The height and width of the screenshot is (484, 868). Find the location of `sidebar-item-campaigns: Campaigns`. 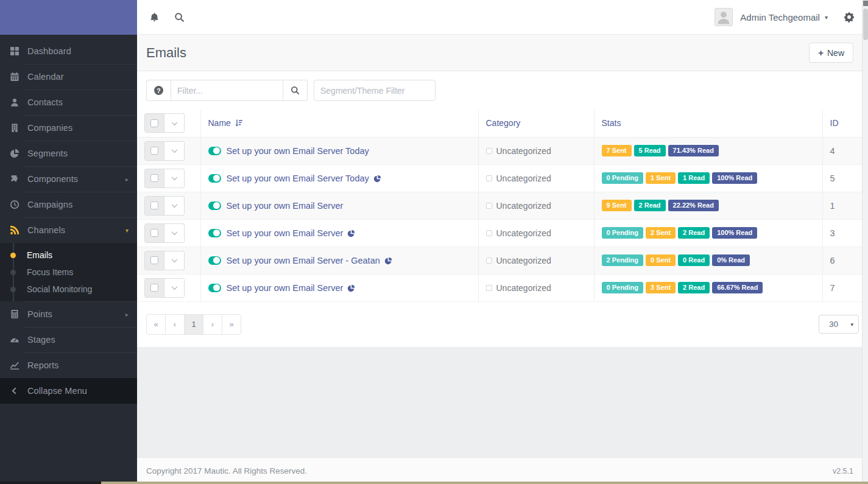

sidebar-item-campaigns: Campaigns is located at coordinates (68, 205).